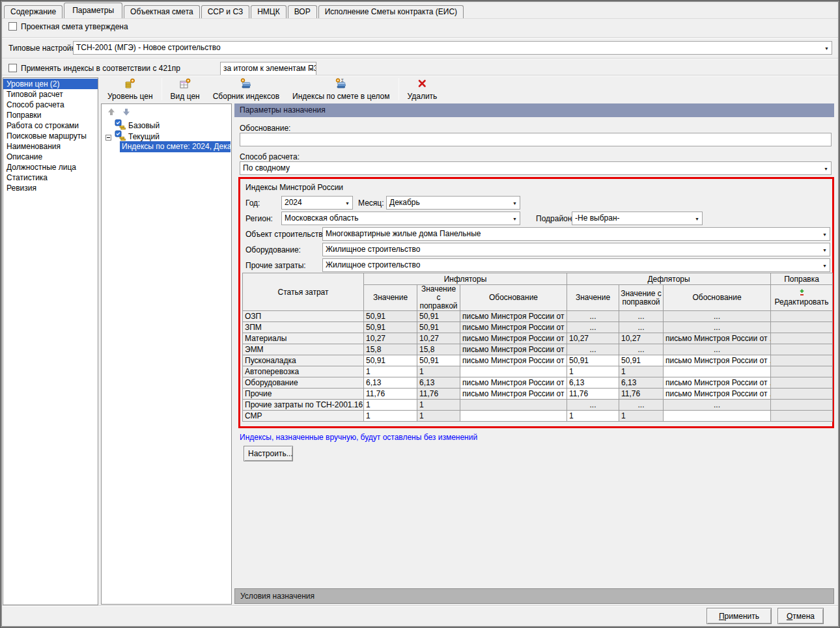 The width and height of the screenshot is (840, 628). What do you see at coordinates (641, 361) in the screenshot?
I see `deflator-corrected-cell: 50,91` at bounding box center [641, 361].